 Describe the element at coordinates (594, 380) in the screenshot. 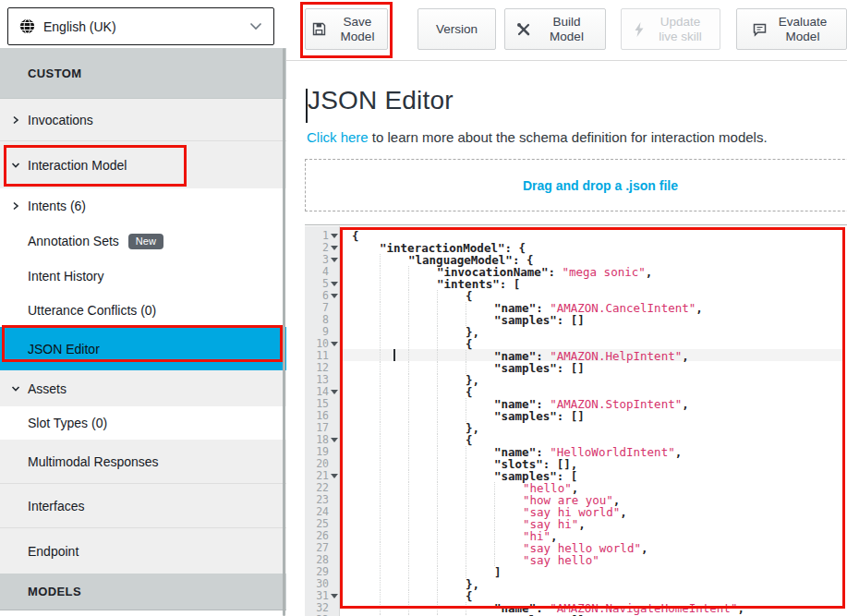

I see `code-line-13: },` at that location.